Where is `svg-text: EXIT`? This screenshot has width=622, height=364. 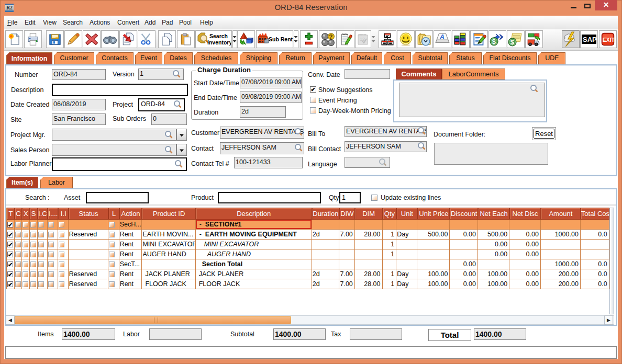 svg-text: EXIT is located at coordinates (609, 40).